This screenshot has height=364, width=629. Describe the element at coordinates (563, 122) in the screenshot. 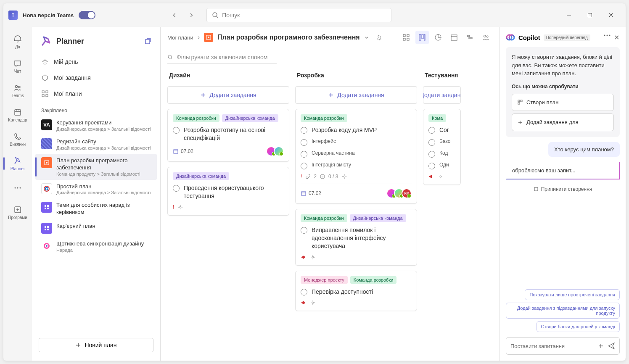

I see `copilot-action-add-task: Додай завдання для` at that location.